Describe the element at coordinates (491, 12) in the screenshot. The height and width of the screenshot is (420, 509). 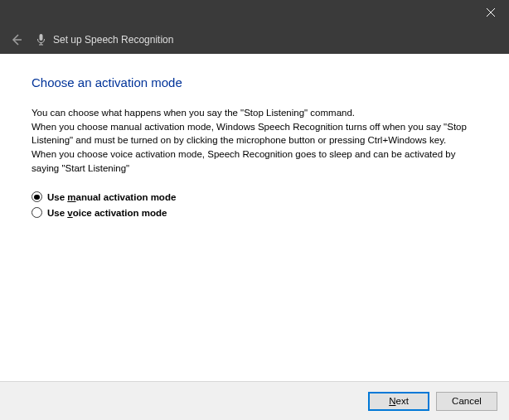
I see `close-button` at that location.